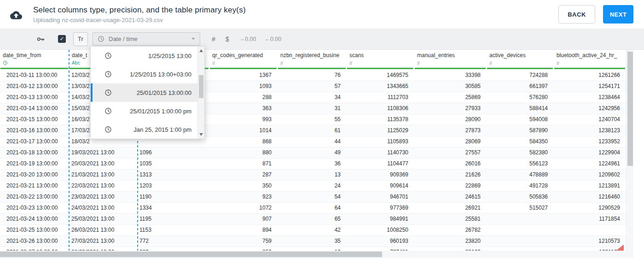  I want to click on scroll-down-icon, so click(201, 135).